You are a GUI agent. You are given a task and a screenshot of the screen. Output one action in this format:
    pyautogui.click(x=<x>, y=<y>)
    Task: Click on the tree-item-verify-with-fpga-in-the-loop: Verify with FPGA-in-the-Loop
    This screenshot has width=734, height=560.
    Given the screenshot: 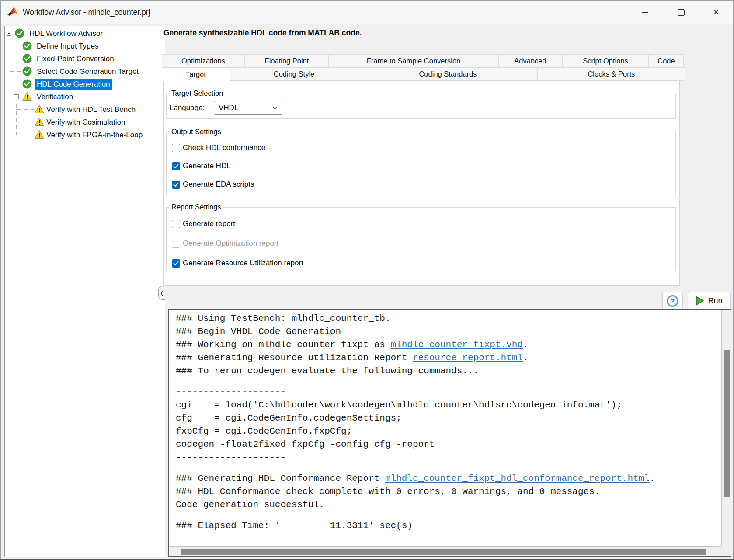 What is the action you would take?
    pyautogui.click(x=85, y=135)
    